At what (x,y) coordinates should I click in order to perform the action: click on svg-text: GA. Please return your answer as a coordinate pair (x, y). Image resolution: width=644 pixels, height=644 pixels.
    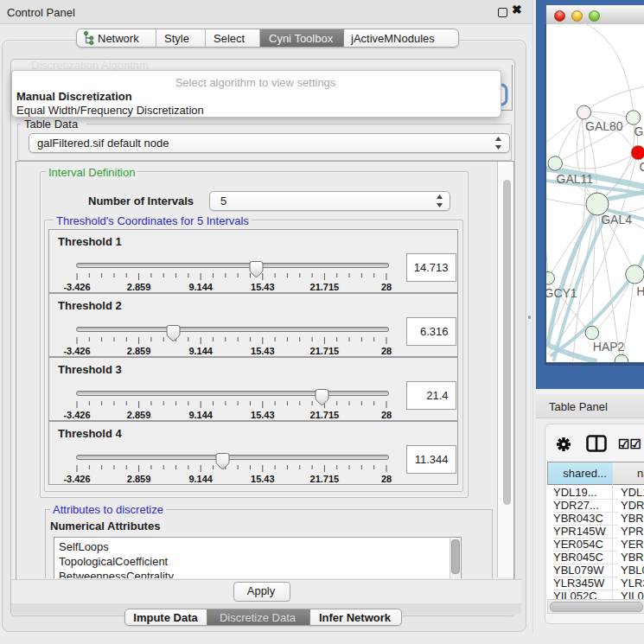
    Looking at the image, I should click on (640, 131).